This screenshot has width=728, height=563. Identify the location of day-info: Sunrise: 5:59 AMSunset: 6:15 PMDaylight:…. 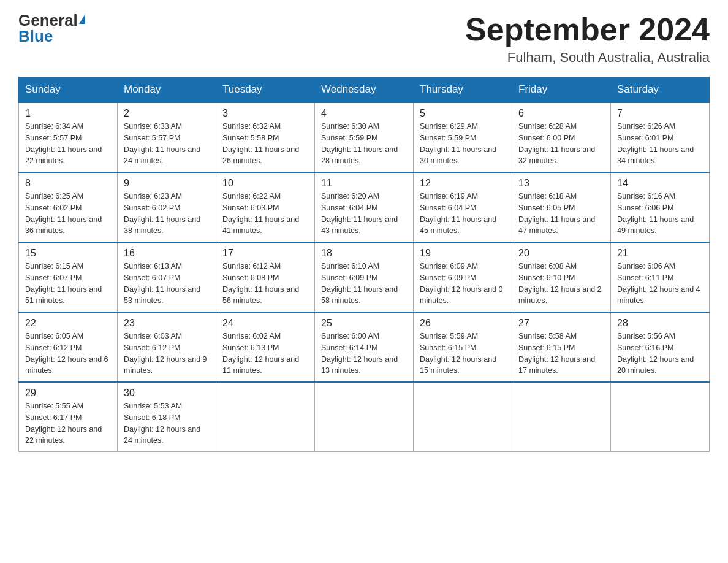
(463, 353).